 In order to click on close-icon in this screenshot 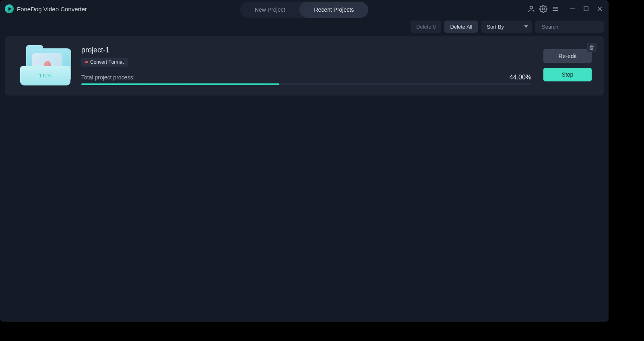, I will do `click(600, 9)`.